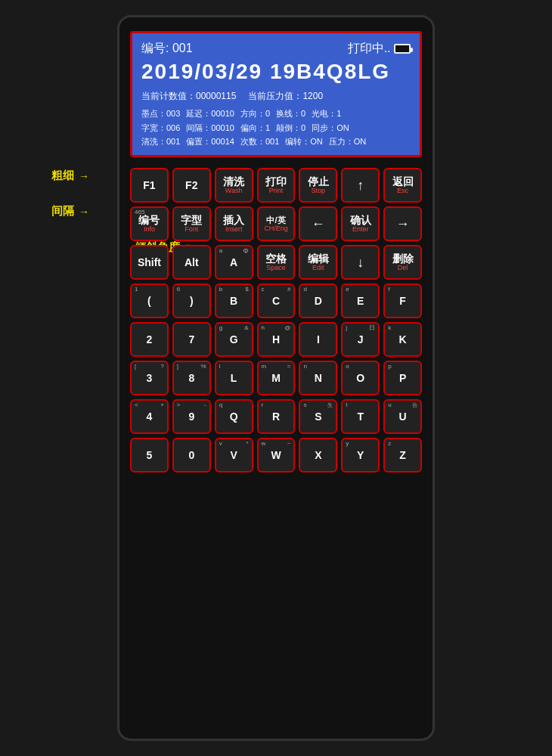 The height and width of the screenshot is (756, 552). I want to click on key-insert: 插入Insert, so click(234, 224).